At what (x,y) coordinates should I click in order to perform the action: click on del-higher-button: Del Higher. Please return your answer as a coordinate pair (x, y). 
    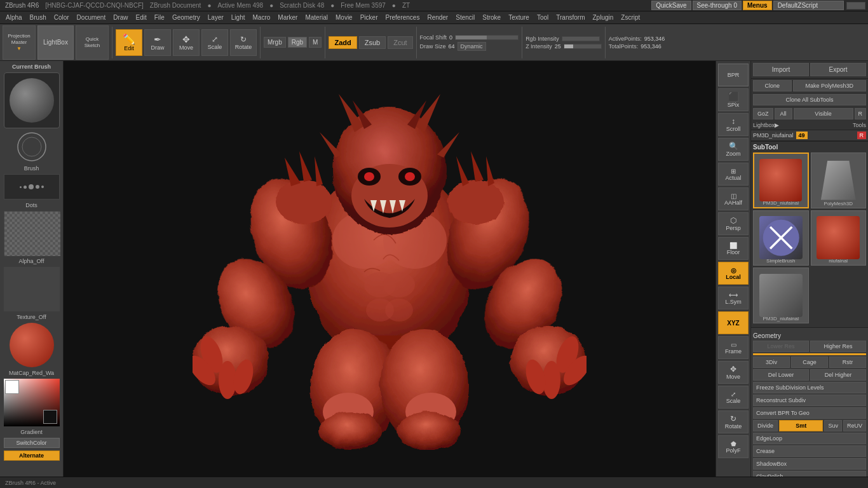
    Looking at the image, I should click on (838, 375).